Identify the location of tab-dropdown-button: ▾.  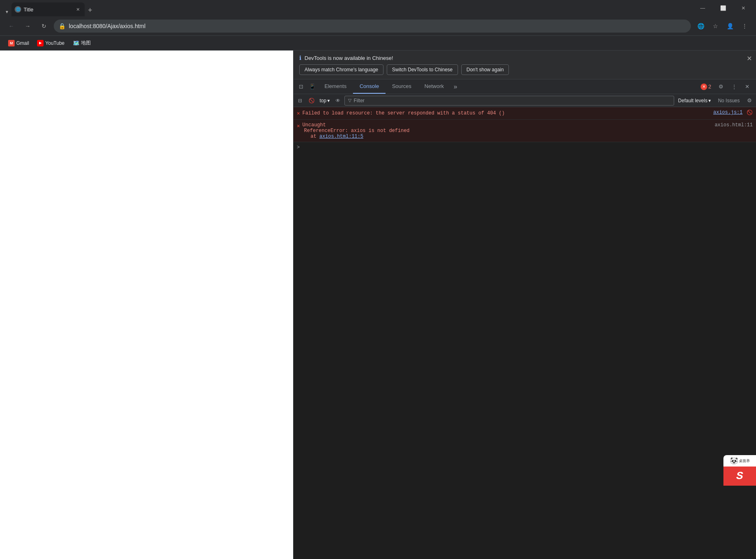
(7, 12).